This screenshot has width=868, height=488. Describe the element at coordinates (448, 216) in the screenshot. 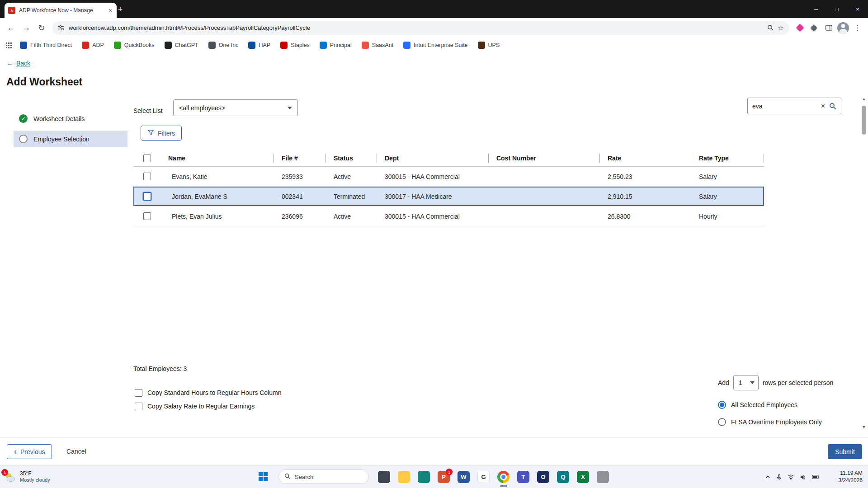

I see `table-row: Plets, Evan Julius 236096 Active 300015 …` at that location.